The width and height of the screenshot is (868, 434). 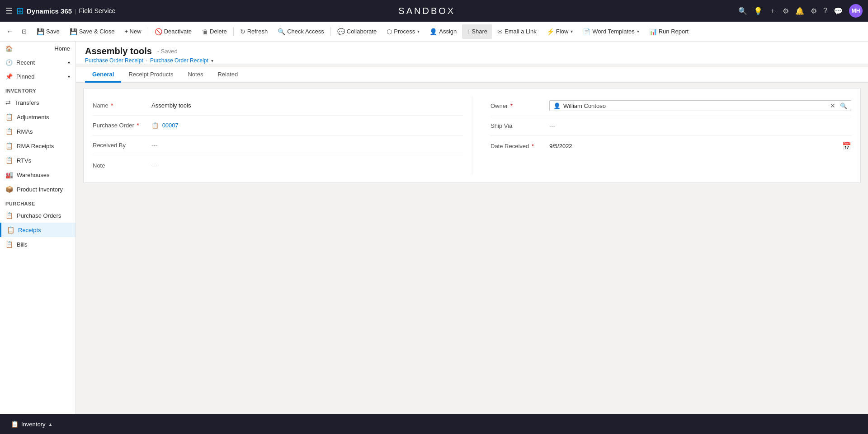 What do you see at coordinates (517, 32) in the screenshot?
I see `email-link-button: ✉ Email a Link` at bounding box center [517, 32].